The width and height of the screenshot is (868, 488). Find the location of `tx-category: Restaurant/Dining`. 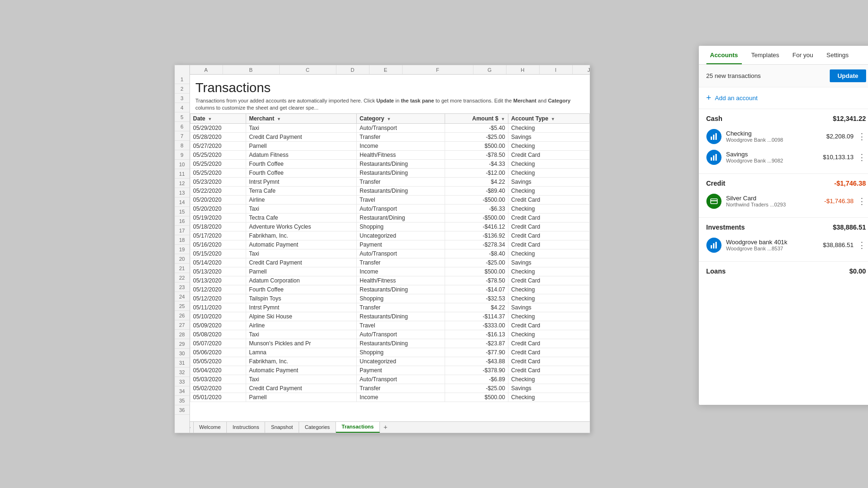

tx-category: Restaurant/Dining is located at coordinates (401, 218).